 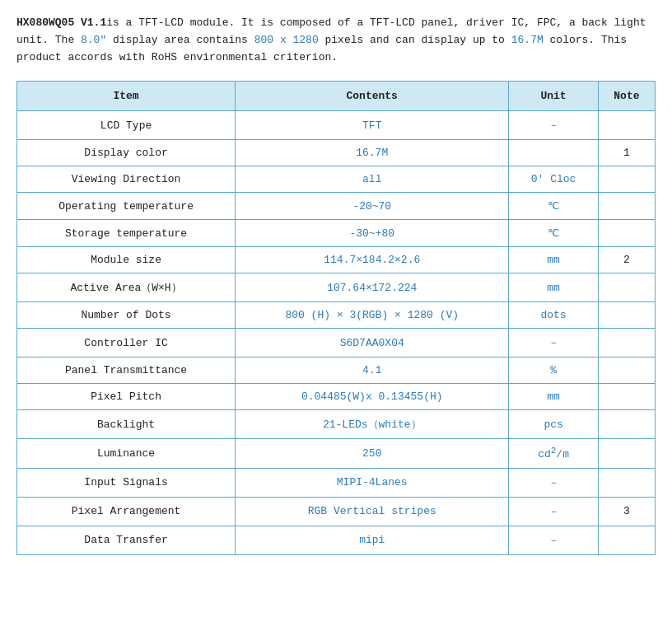 What do you see at coordinates (336, 316) in the screenshot?
I see `table-row: Number of Dots800 (H) × 3(RGB) × 1280 (V…` at bounding box center [336, 316].